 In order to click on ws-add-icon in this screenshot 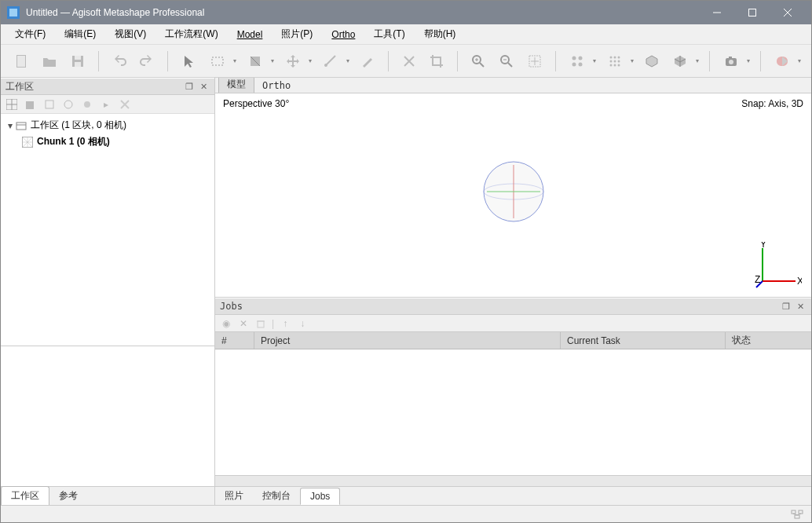, I will do `click(31, 104)`.